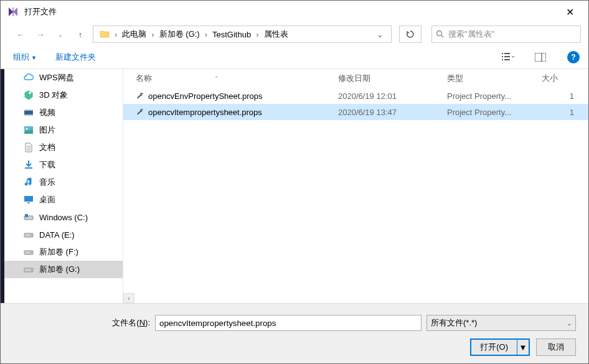  What do you see at coordinates (29, 147) in the screenshot?
I see `document-icon` at bounding box center [29, 147].